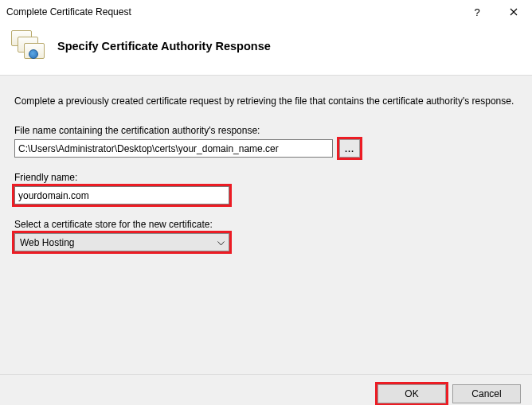 Image resolution: width=532 pixels, height=405 pixels. Describe the element at coordinates (266, 49) in the screenshot. I see `dialog-header: Specify Certificate Authority Response` at that location.